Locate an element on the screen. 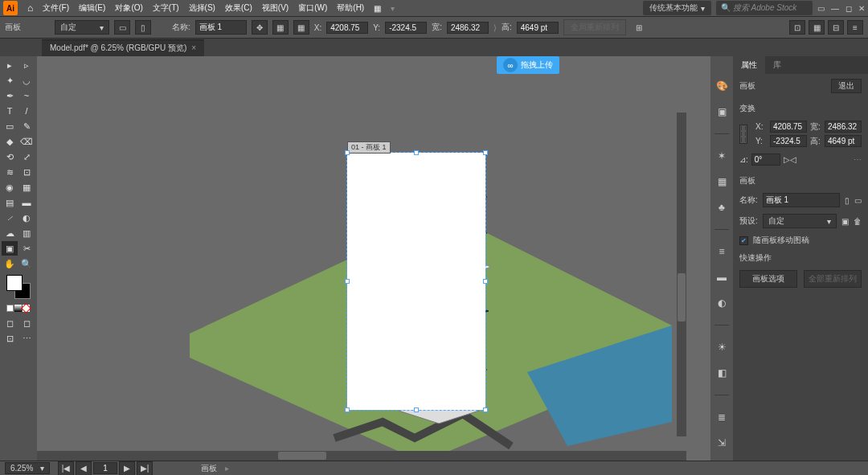 The width and height of the screenshot is (868, 475). orient-portrait-icon: ▯ is located at coordinates (143, 27).